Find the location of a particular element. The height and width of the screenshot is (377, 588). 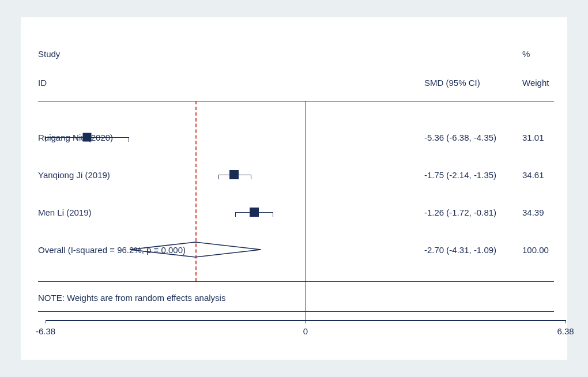

overall-weight: 100.00 is located at coordinates (536, 250).